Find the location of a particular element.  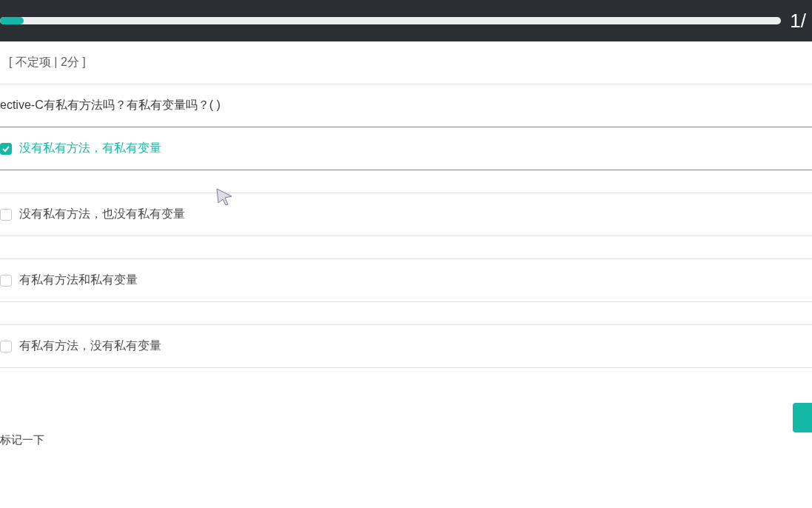

option-label: 有私有方法，没有私有变量 is located at coordinates (90, 347).